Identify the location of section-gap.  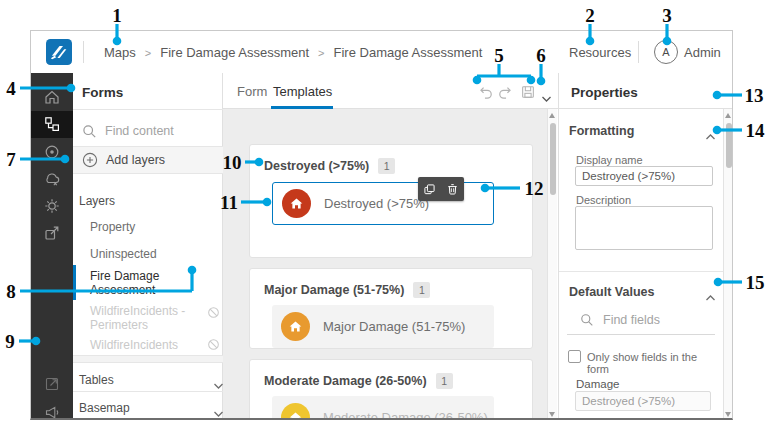
(148, 359).